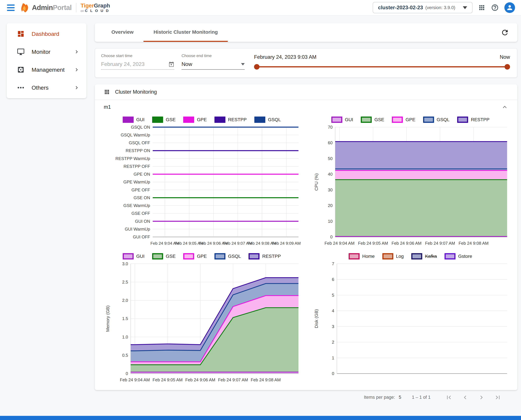  Describe the element at coordinates (333, 342) in the screenshot. I see `svg-text: 2` at that location.